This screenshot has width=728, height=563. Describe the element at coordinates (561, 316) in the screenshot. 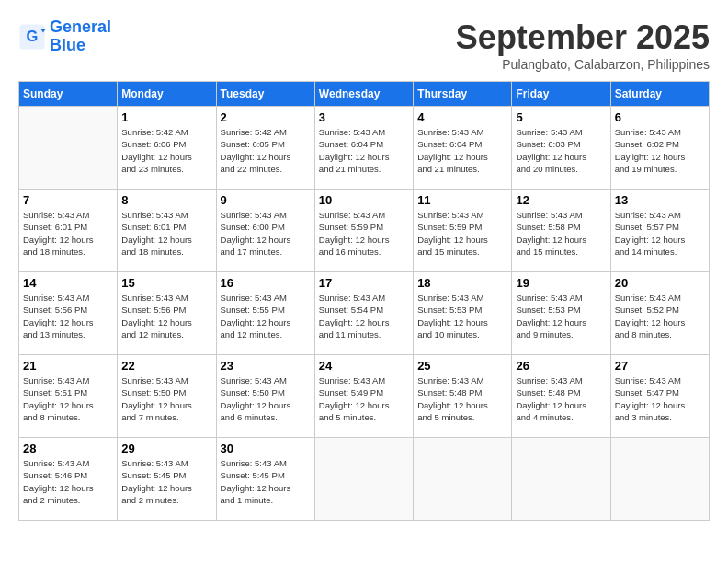

I see `day-info: Sunrise: 5:43 AMSunset: 5:53 PMDaylight:…` at that location.